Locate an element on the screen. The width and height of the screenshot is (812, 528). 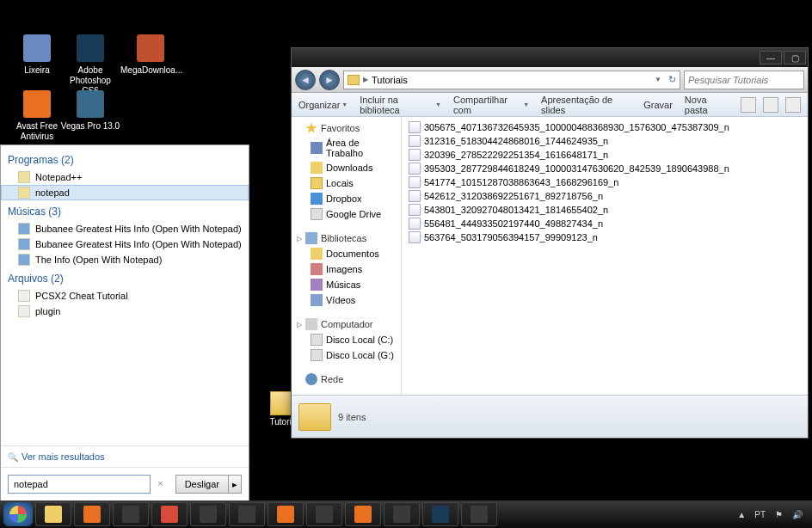
taskbar-app-sublime is located at coordinates (208, 514).